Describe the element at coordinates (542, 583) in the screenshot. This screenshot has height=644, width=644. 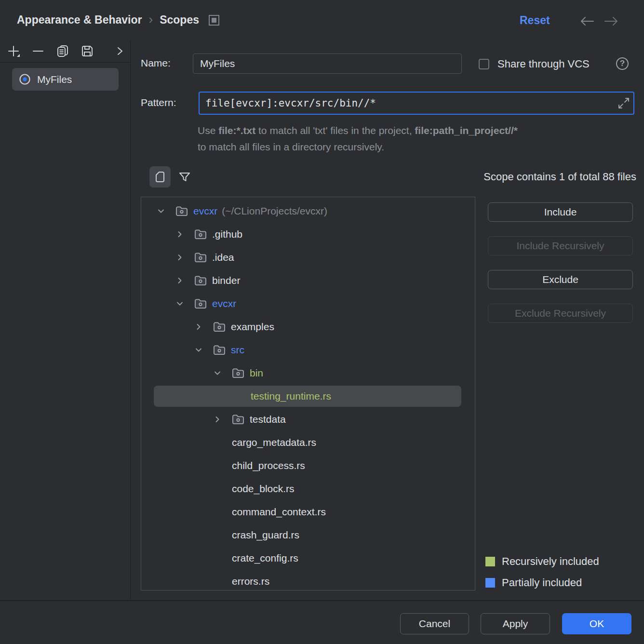
I see `legend-label: Partially included` at that location.